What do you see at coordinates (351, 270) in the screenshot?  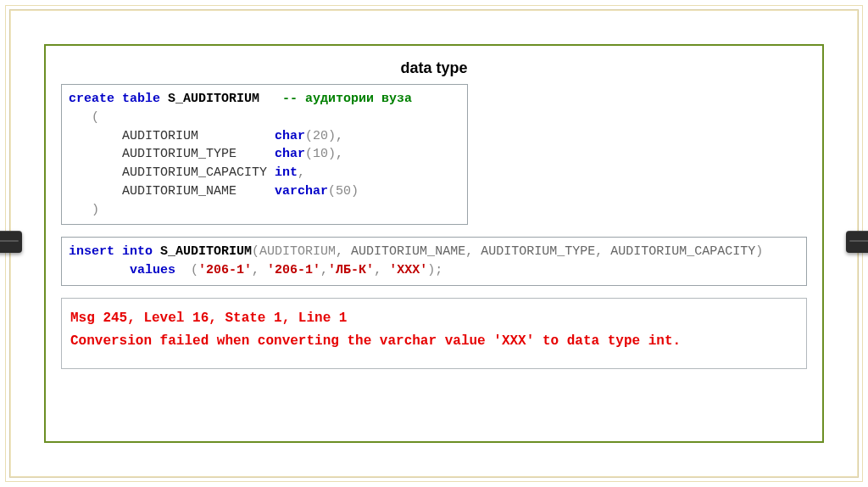 I see `val-lbk: 'ЛБ-К'` at bounding box center [351, 270].